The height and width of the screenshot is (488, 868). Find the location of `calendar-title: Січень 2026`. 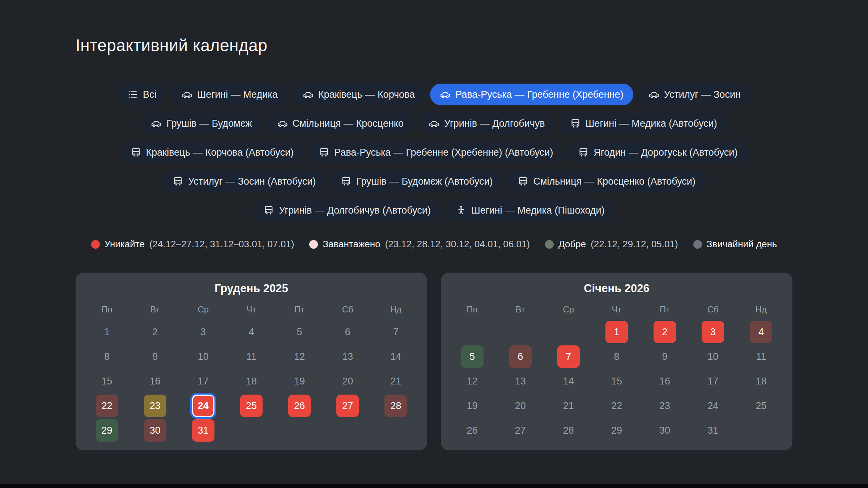

calendar-title: Січень 2026 is located at coordinates (617, 289).